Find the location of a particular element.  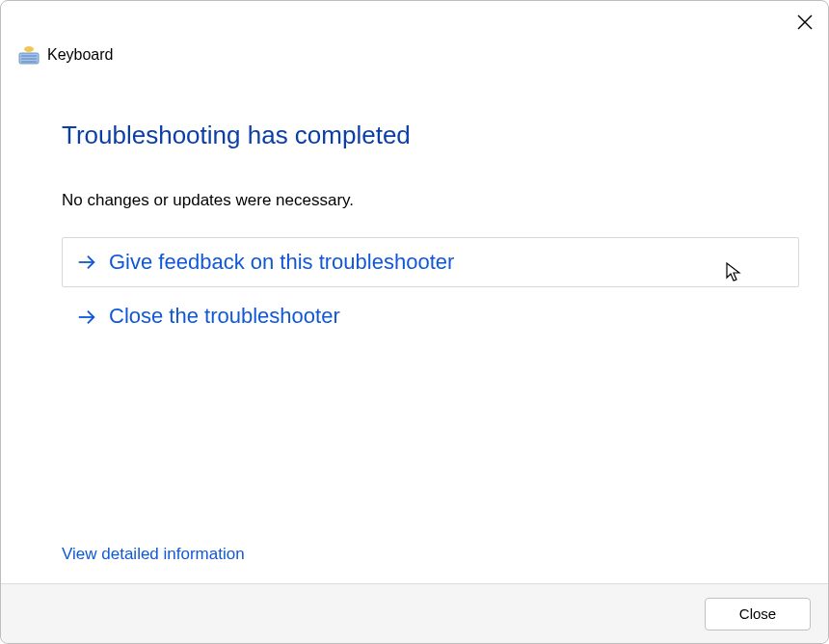

titlebar is located at coordinates (414, 24).